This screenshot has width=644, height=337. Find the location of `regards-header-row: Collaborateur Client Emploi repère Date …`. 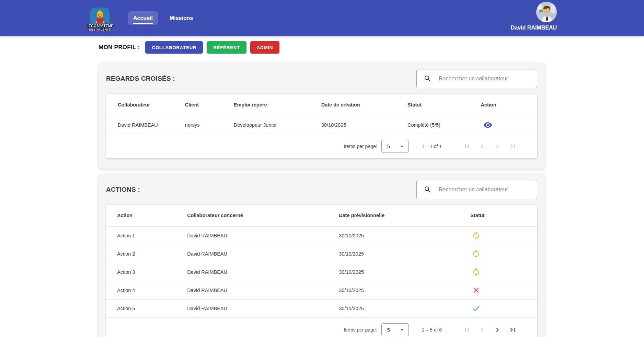

regards-header-row: Collaborateur Client Emploi repère Date … is located at coordinates (322, 105).